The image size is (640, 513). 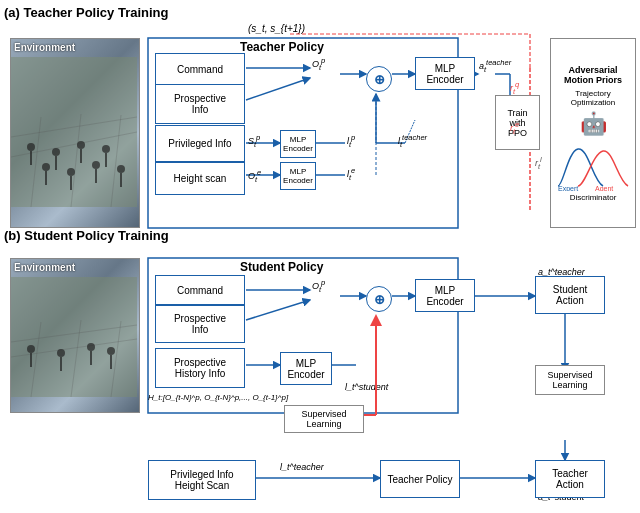 I want to click on adversarial-box: Adversarial Motion Priors Trajectory Opt…, so click(x=593, y=133).